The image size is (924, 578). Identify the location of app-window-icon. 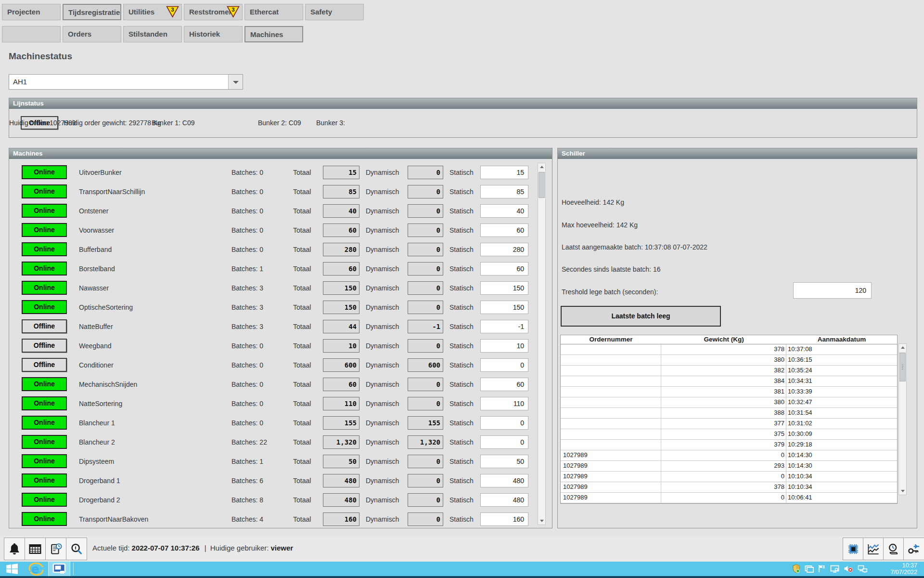
(59, 569).